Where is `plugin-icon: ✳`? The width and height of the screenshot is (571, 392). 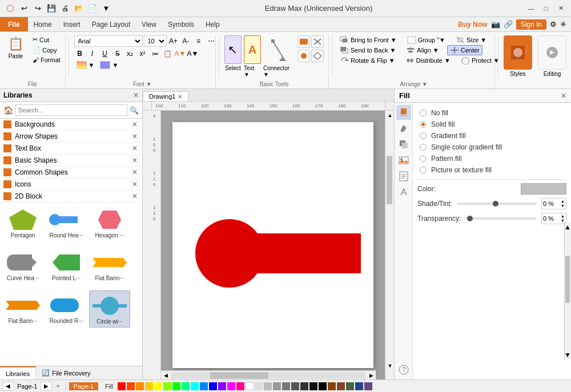 plugin-icon: ✳ is located at coordinates (563, 24).